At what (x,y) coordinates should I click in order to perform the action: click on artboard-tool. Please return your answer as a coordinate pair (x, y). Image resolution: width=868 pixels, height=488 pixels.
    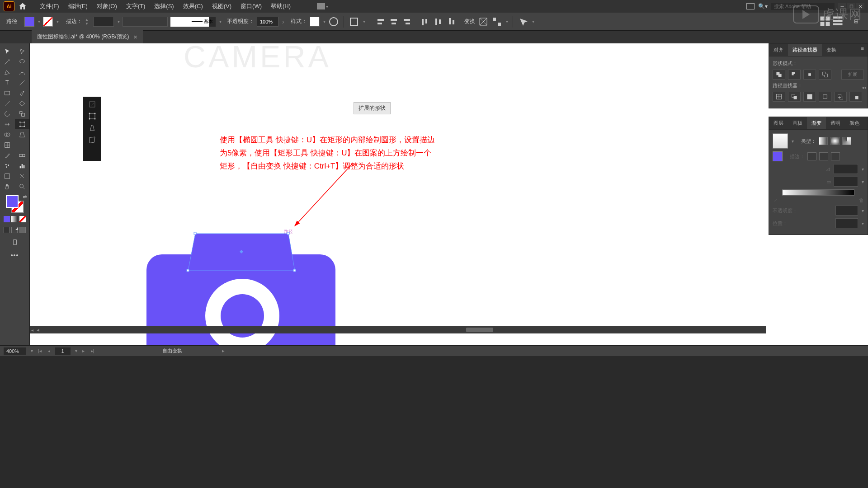
    Looking at the image, I should click on (7, 176).